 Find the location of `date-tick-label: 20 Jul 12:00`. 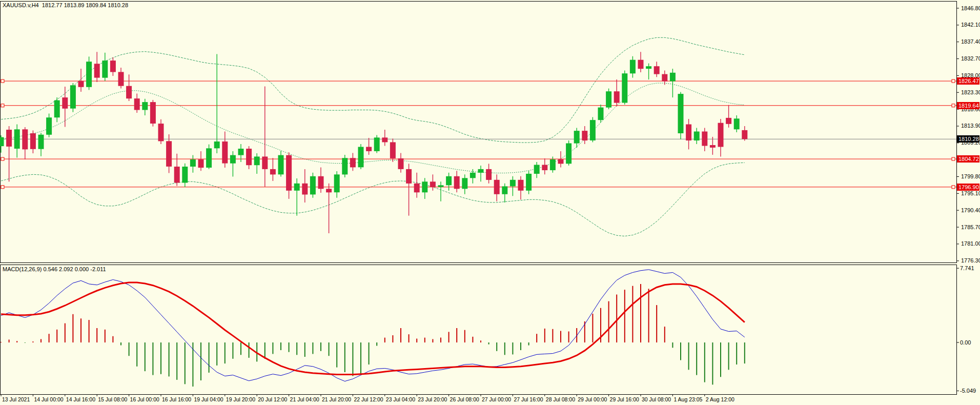

date-tick-label: 20 Jul 12:00 is located at coordinates (273, 399).